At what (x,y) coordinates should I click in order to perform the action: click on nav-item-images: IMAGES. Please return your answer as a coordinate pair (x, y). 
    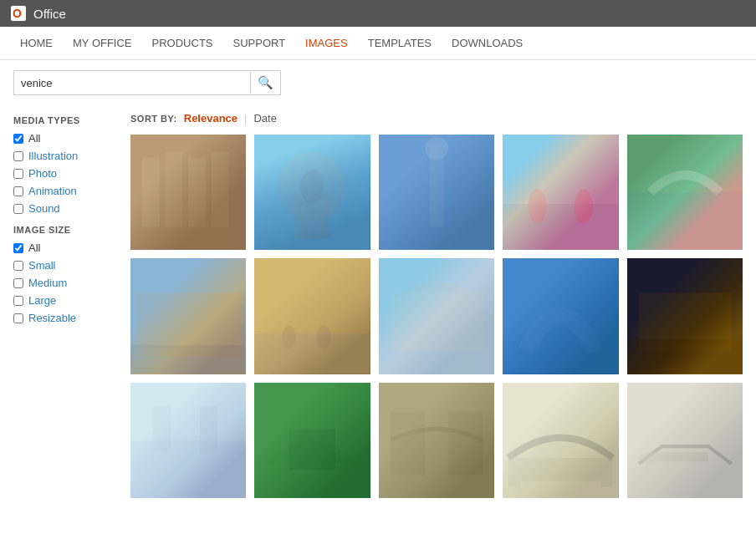
    Looking at the image, I should click on (326, 43).